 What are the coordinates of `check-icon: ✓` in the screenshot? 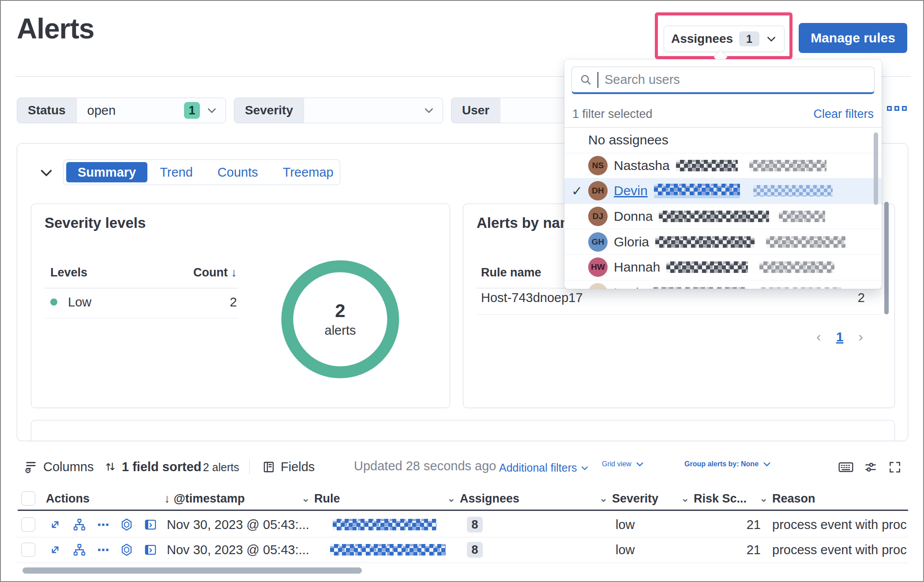 It's located at (580, 191).